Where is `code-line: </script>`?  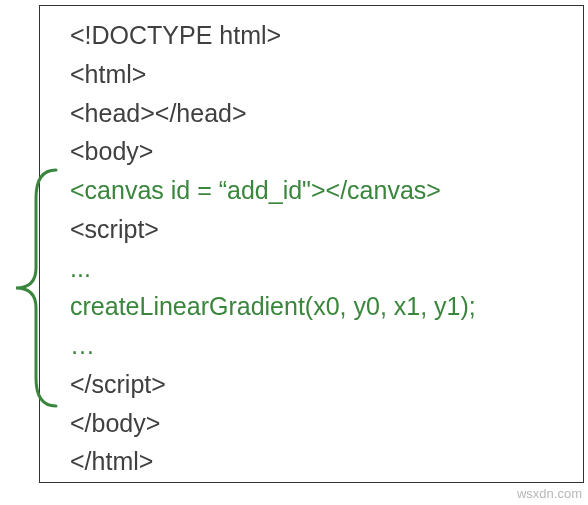
code-line: </script> is located at coordinates (320, 384).